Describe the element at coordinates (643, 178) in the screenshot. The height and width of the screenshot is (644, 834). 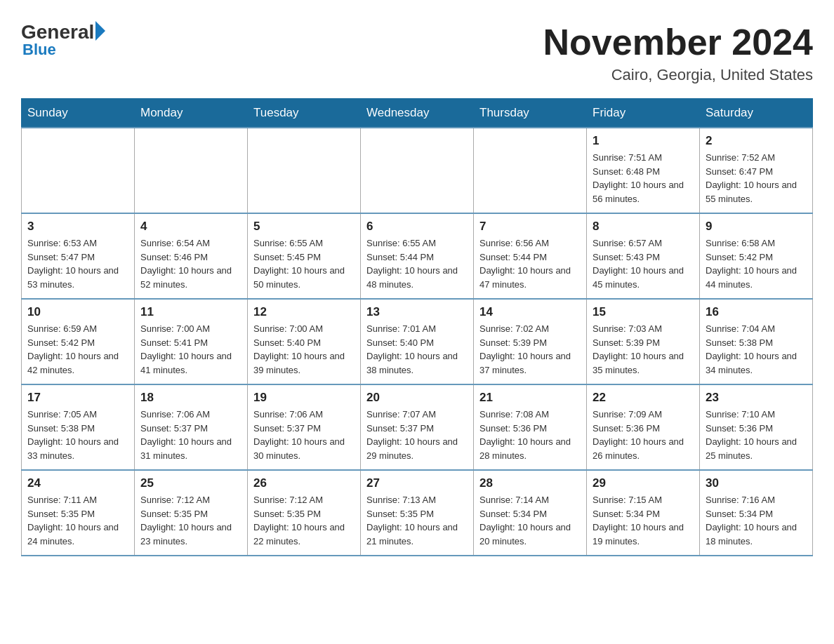
I see `day-info: Sunrise: 7:51 AMSunset: 6:48 PMDaylight:…` at that location.